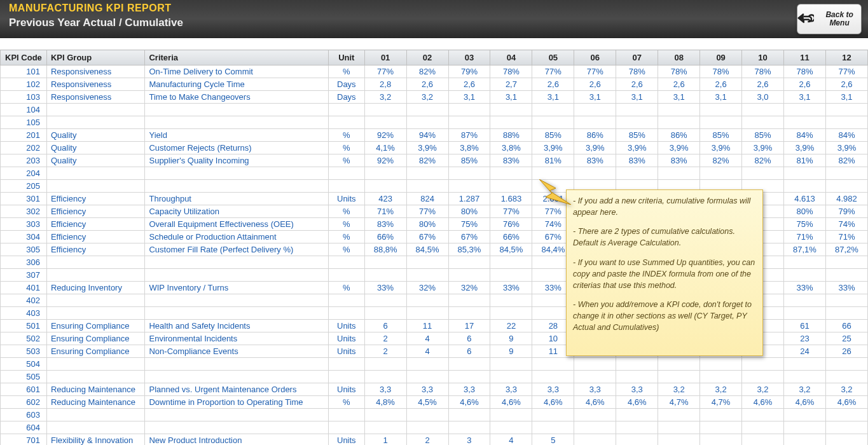  What do you see at coordinates (469, 58) in the screenshot?
I see `header-month-03: 03` at bounding box center [469, 58].